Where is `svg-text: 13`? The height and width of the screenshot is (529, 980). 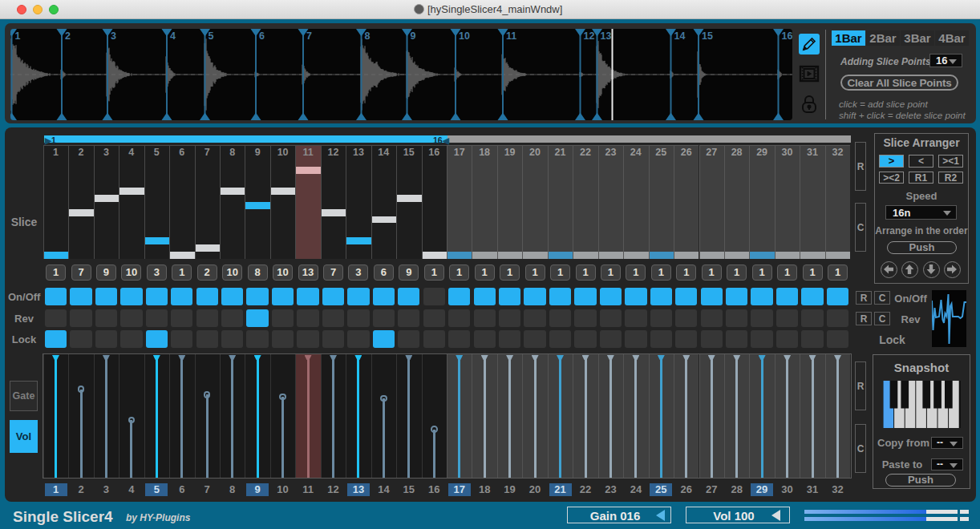 svg-text: 13 is located at coordinates (606, 36).